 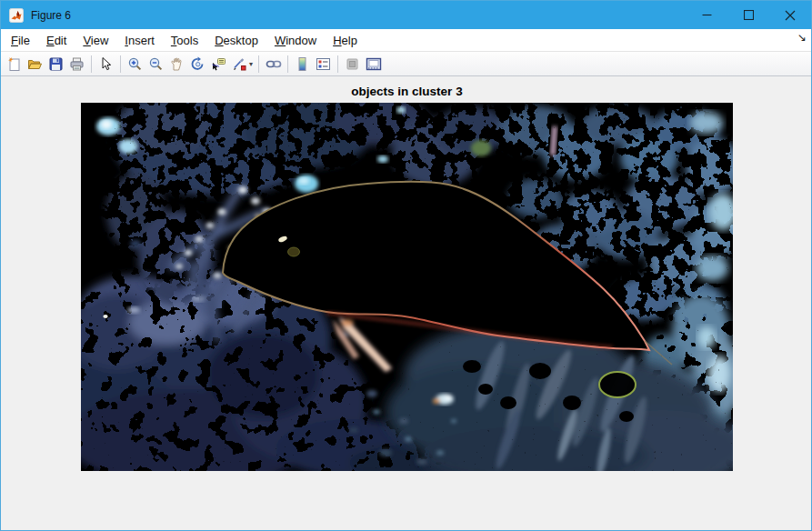 I want to click on print-figure-button, so click(x=76, y=64).